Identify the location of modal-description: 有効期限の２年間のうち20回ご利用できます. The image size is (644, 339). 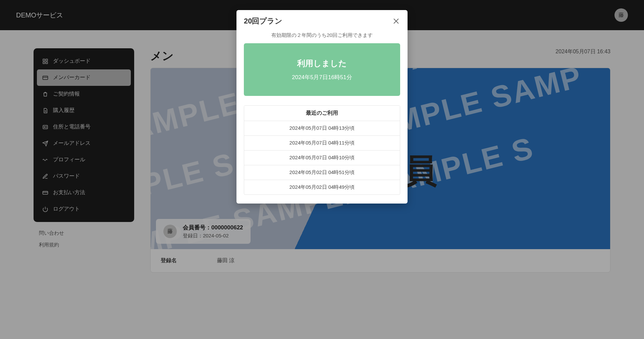
(322, 36).